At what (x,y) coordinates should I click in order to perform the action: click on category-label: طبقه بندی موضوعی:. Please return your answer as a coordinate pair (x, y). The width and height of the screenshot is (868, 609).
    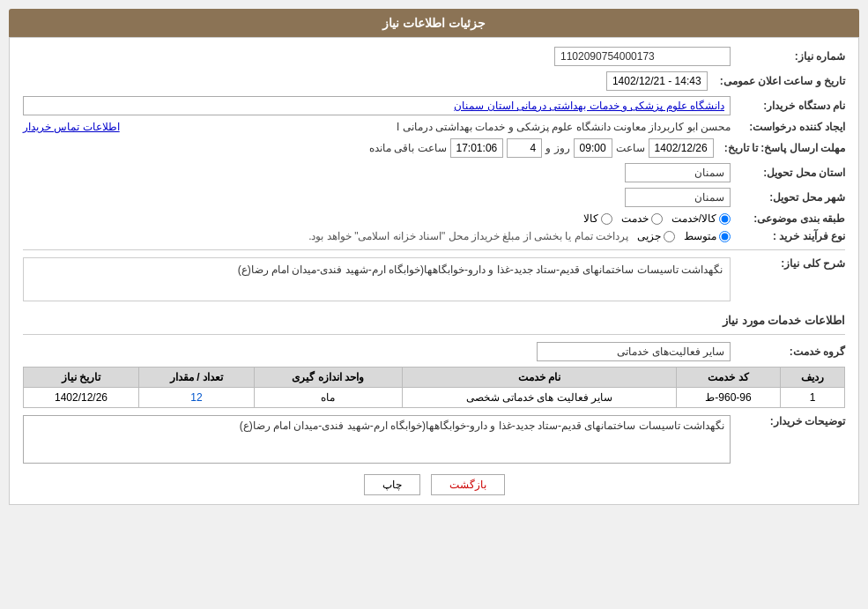
    Looking at the image, I should click on (788, 219).